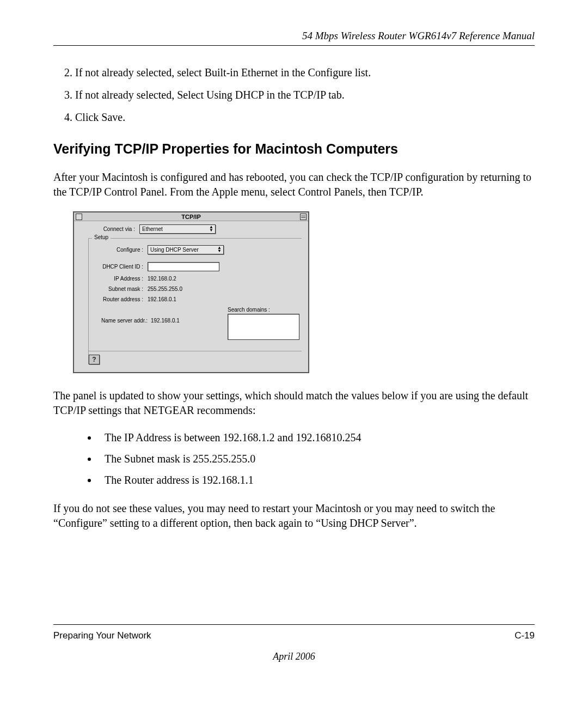  What do you see at coordinates (294, 657) in the screenshot?
I see `footer-date: April 2006` at bounding box center [294, 657].